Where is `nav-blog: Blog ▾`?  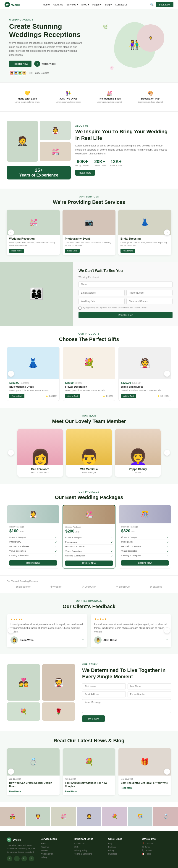
nav-blog: Blog ▾ is located at coordinates (108, 5).